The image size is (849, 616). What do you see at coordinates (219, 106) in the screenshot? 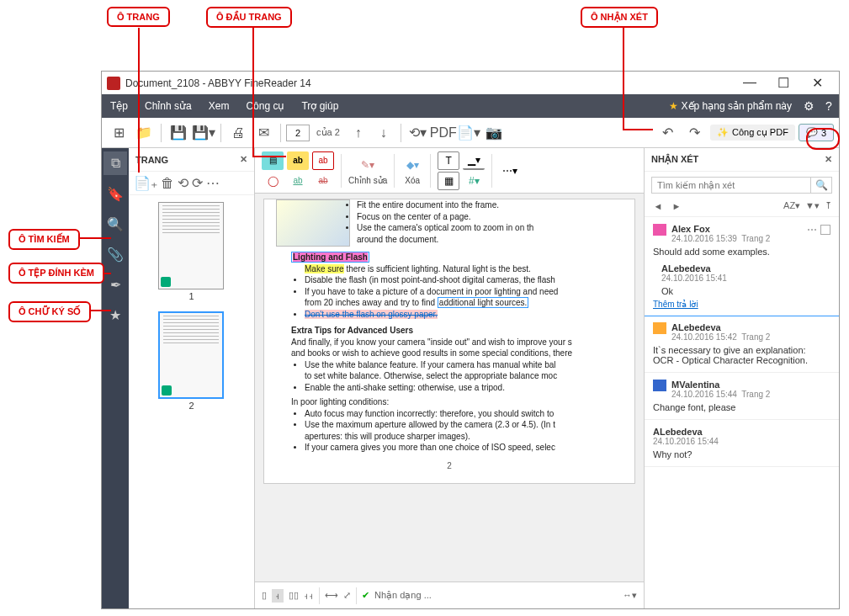
I see `menu-view: Xem` at bounding box center [219, 106].